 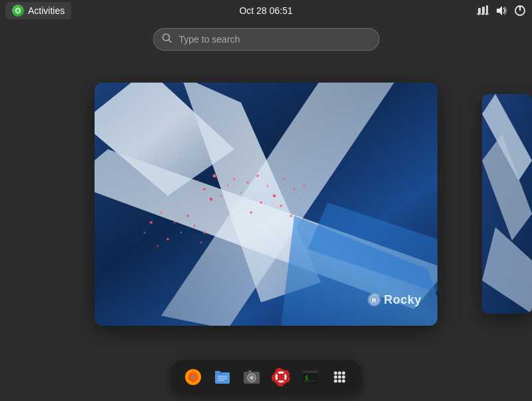 I want to click on search-box: Type to search, so click(x=266, y=39).